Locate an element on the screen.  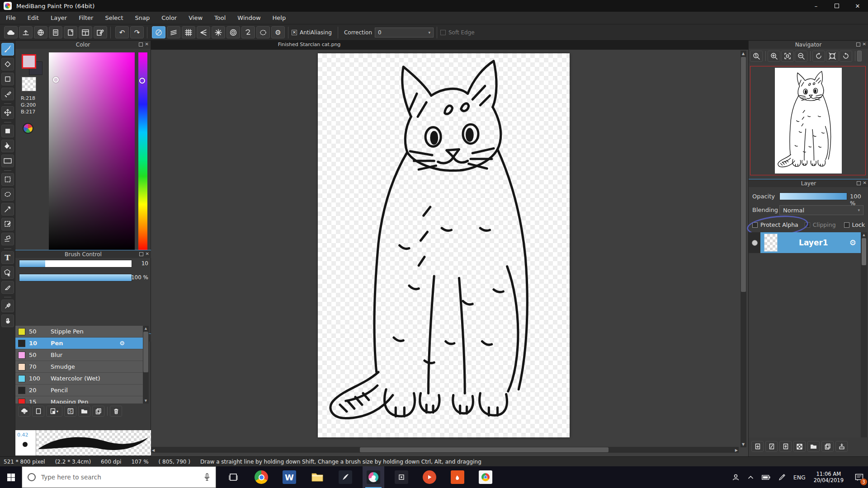
menu-snap: Snap is located at coordinates (143, 18).